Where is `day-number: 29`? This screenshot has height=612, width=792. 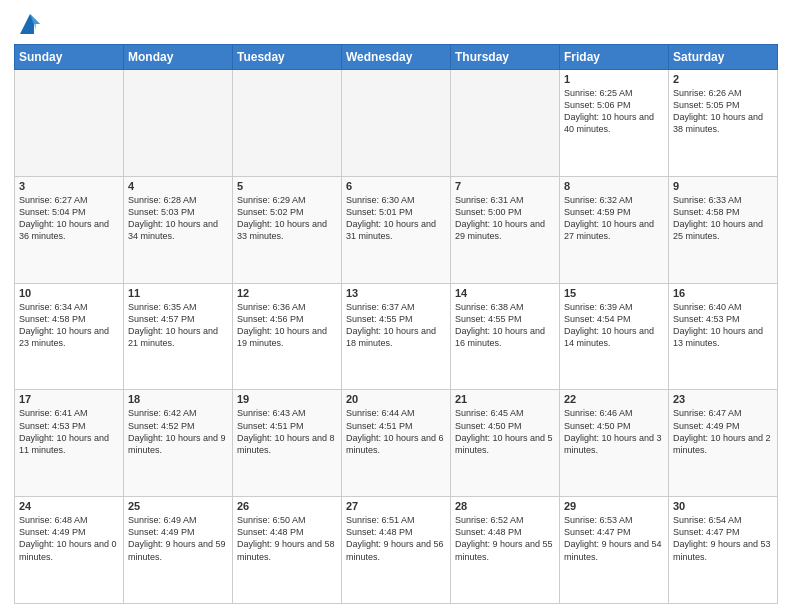
day-number: 29 is located at coordinates (614, 506).